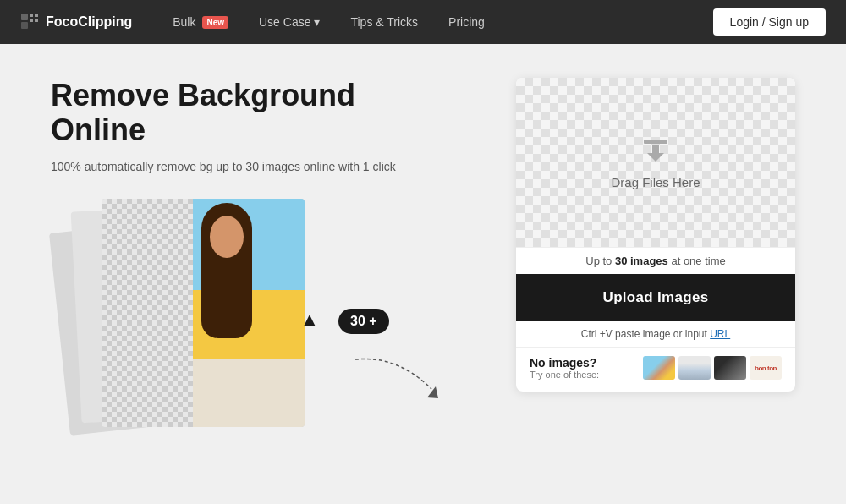  What do you see at coordinates (30, 22) in the screenshot?
I see `logo-icon` at bounding box center [30, 22].